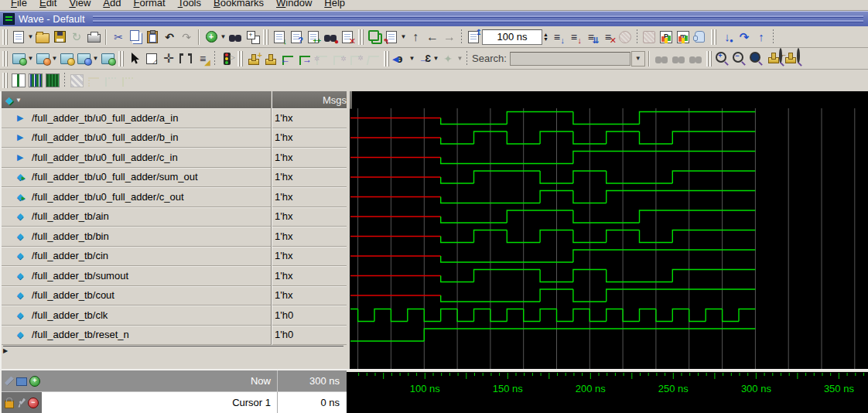  What do you see at coordinates (19, 37) in the screenshot?
I see `new-doc-icon` at bounding box center [19, 37].